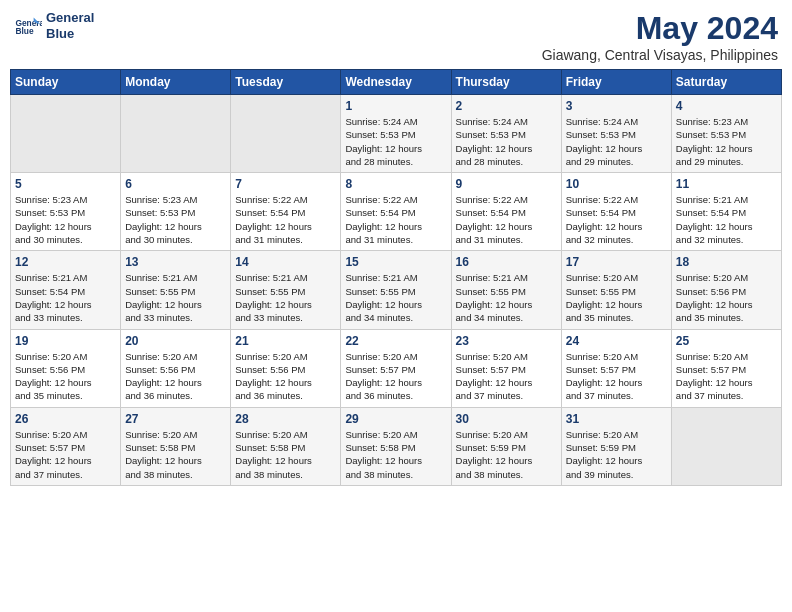 The height and width of the screenshot is (612, 792). What do you see at coordinates (176, 290) in the screenshot?
I see `day-cell: 13Sunrise: 5:21 AM Sunset: 5:55 PM Dayli…` at bounding box center [176, 290].